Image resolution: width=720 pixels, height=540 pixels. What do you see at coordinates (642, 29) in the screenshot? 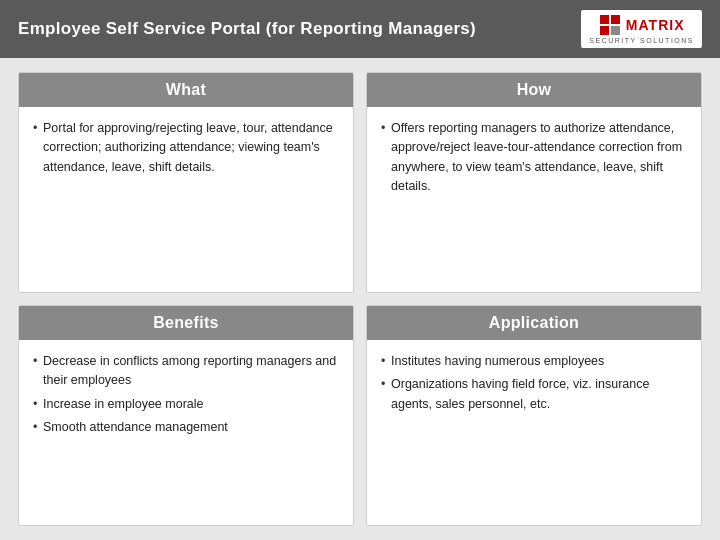
I see `logo: MATRIX SECURITY SOLUTIONS` at bounding box center [642, 29].